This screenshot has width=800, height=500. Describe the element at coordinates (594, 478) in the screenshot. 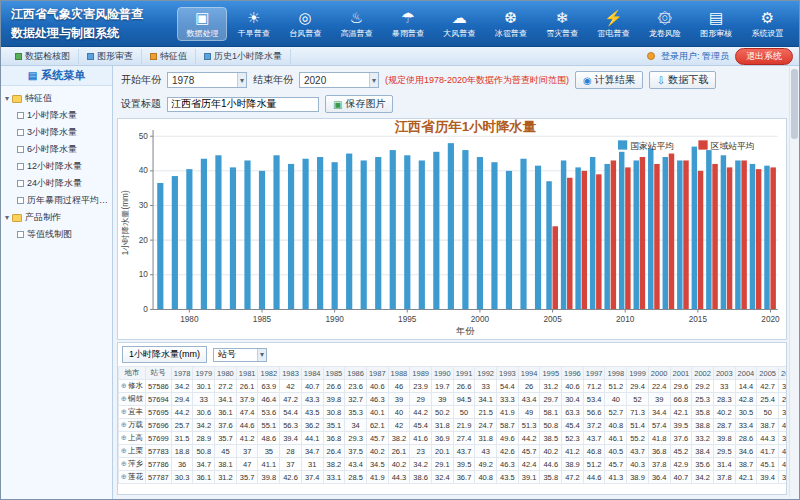

I see `value-cell: 44.6` at that location.